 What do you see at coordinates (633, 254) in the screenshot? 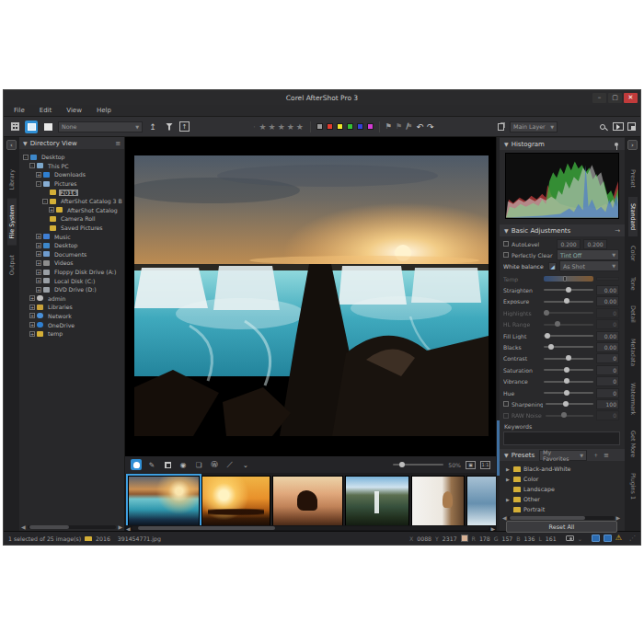
I see `panel-tab-color: Color` at bounding box center [633, 254].